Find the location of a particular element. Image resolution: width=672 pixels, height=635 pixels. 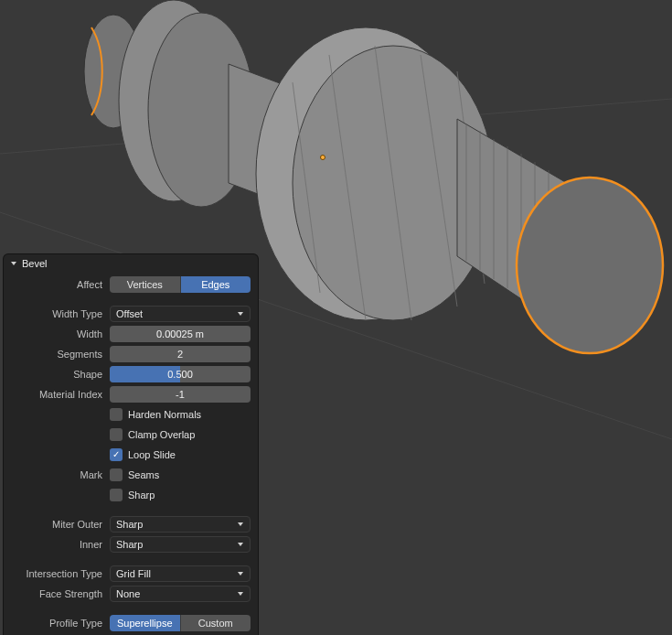

loop-slide-checkbox: Loop Slide is located at coordinates (143, 455).